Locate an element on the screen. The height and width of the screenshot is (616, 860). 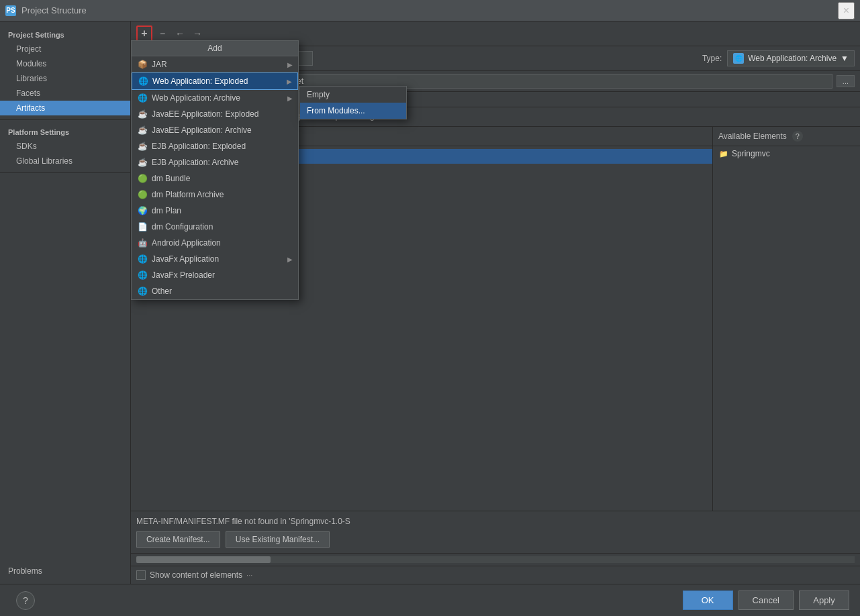
type-value: Web Application: Archive is located at coordinates (792, 58).